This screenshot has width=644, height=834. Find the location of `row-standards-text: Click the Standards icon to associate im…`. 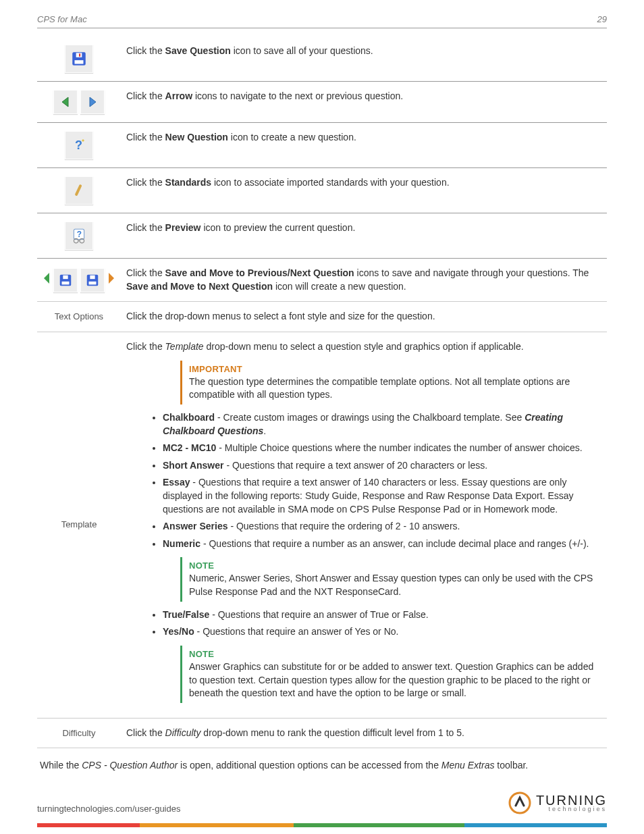

row-standards-text: Click the Standards icon to associate im… is located at coordinates (364, 190).